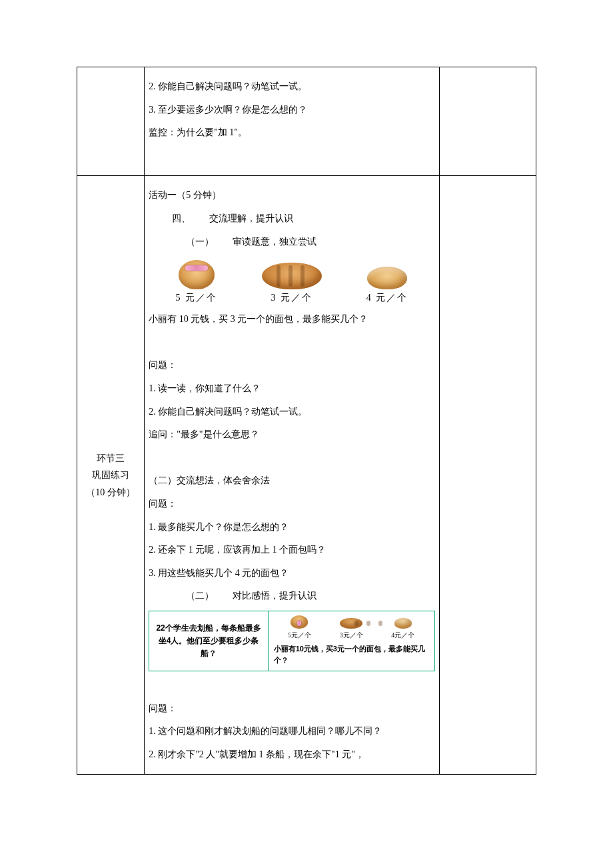 This screenshot has width=613, height=868. I want to click on question-item: 2. 你能自己解决问题吗？动笔试一试。, so click(292, 412).